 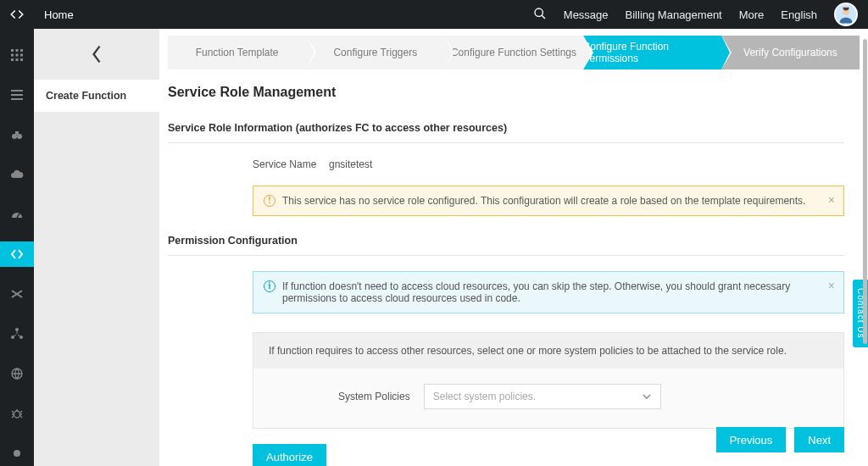 What do you see at coordinates (270, 286) in the screenshot?
I see `info-icon: i` at bounding box center [270, 286].